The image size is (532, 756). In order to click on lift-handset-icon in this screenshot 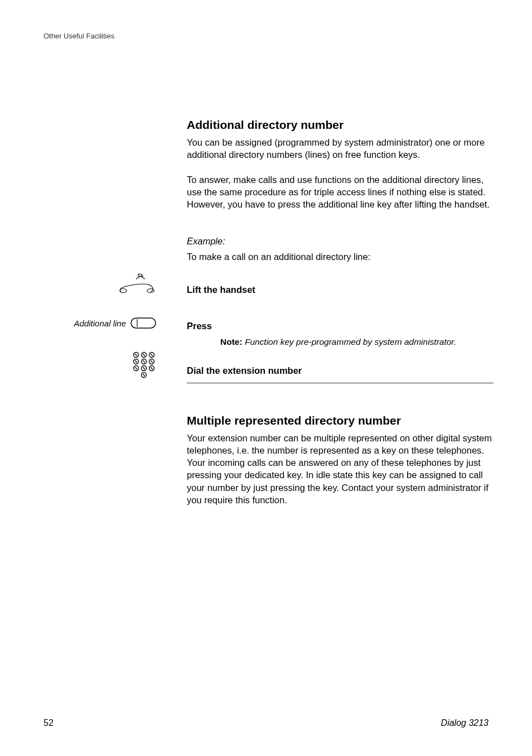, I will do `click(136, 284)`.